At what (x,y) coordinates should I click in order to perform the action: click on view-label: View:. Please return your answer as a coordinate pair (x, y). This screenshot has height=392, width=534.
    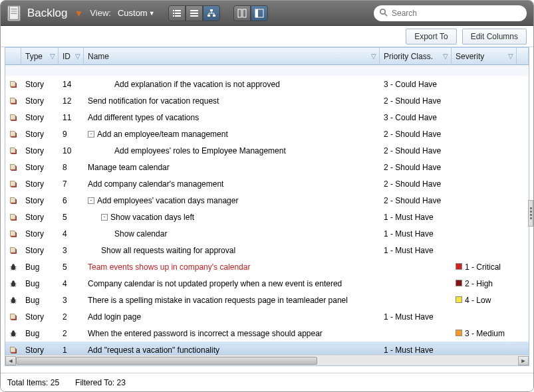
    Looking at the image, I should click on (100, 13).